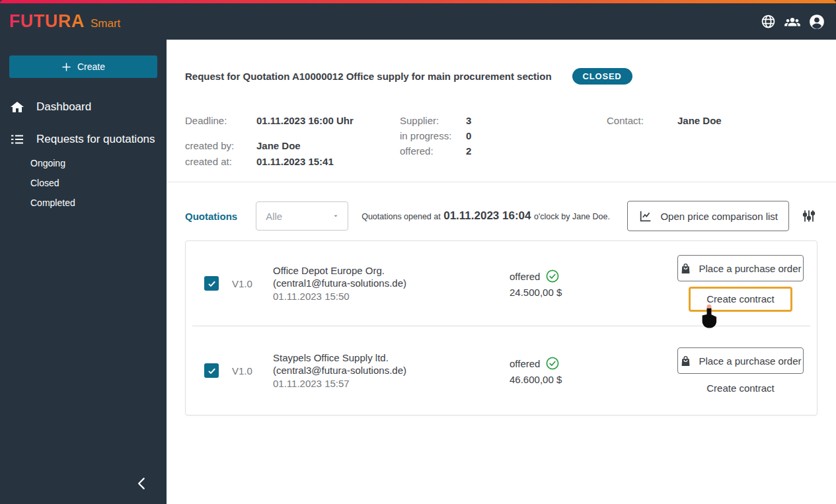 The width and height of the screenshot is (836, 504). What do you see at coordinates (211, 217) in the screenshot?
I see `quotations-section-label: Quotations` at bounding box center [211, 217].